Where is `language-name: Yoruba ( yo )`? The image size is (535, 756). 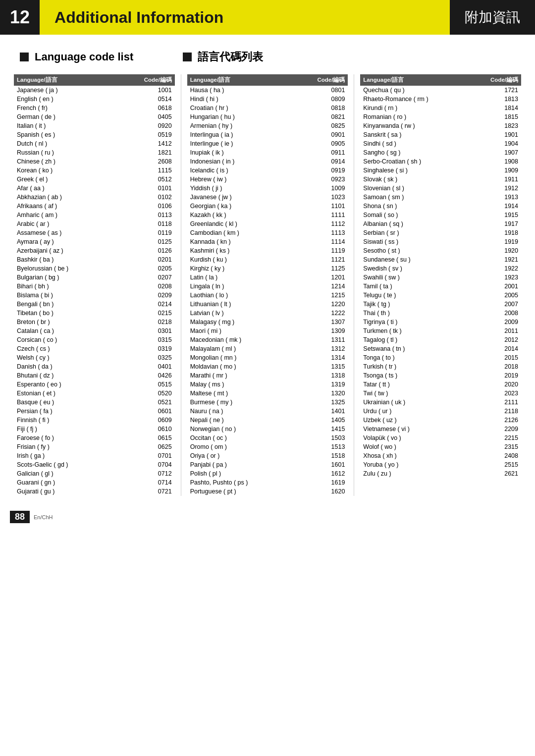
language-name: Yoruba ( yo ) is located at coordinates (415, 465).